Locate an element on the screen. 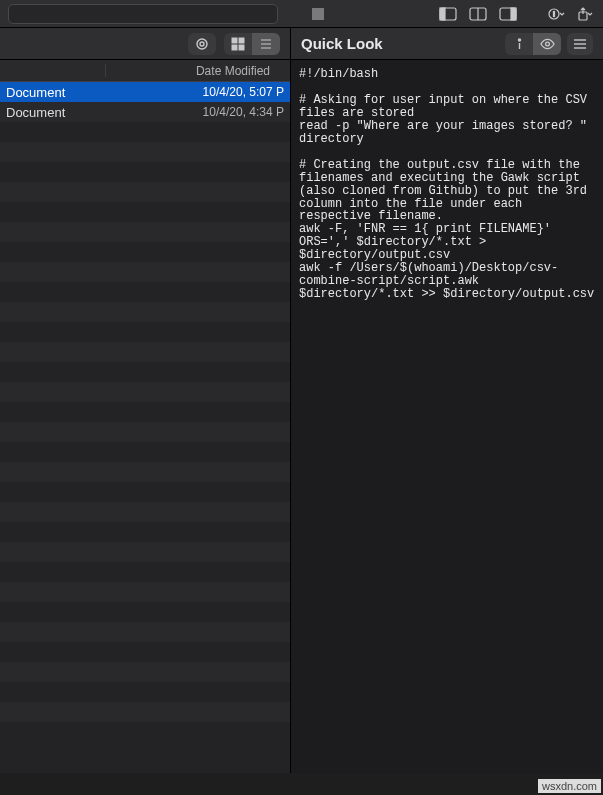  file-date: 10/4/20, 5:07 P is located at coordinates (244, 92).